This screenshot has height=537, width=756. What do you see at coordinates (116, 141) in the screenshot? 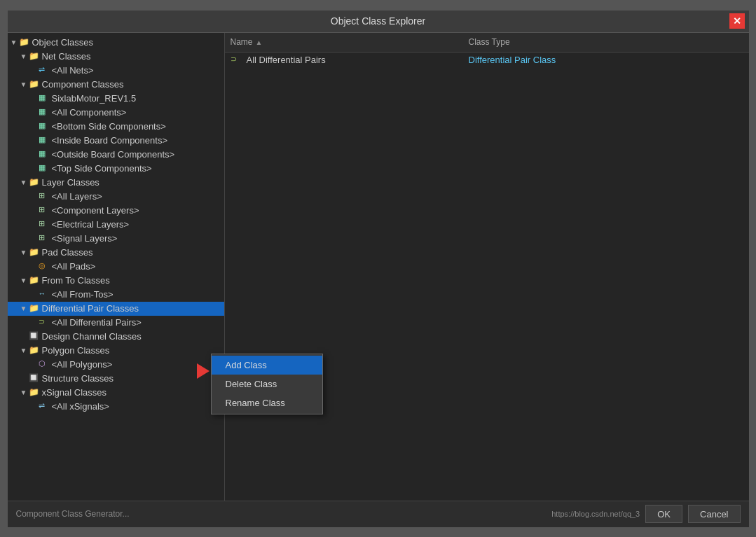
I see `tree-node-inside-board: ▦ <Inside Board Components>` at bounding box center [116, 141].